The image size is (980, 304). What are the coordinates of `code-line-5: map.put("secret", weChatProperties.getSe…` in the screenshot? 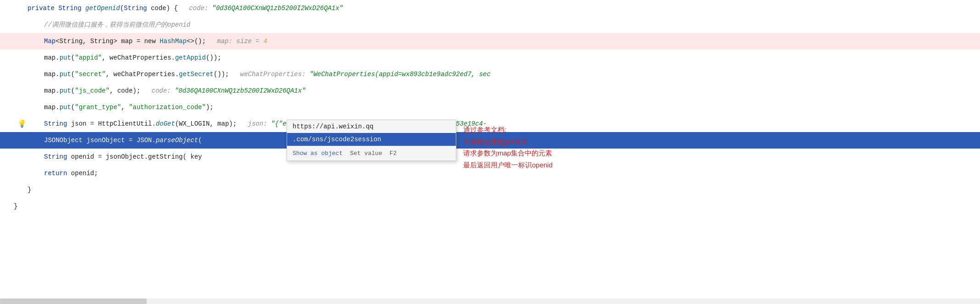 It's located at (490, 74).